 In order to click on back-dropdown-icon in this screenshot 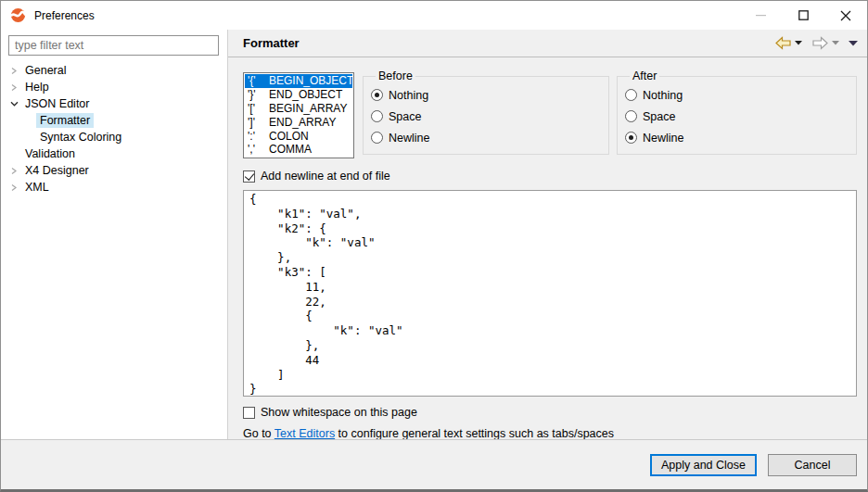, I will do `click(798, 43)`.